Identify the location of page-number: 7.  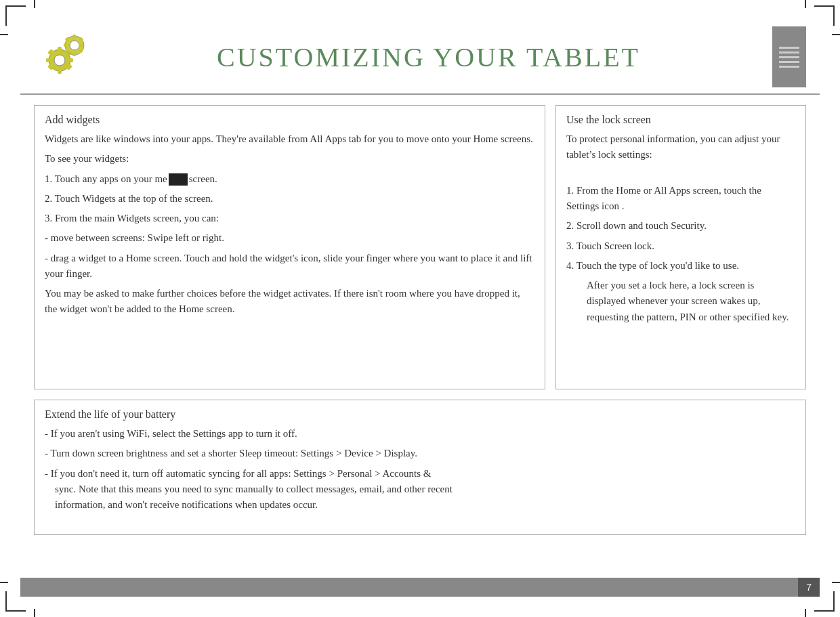
(809, 587).